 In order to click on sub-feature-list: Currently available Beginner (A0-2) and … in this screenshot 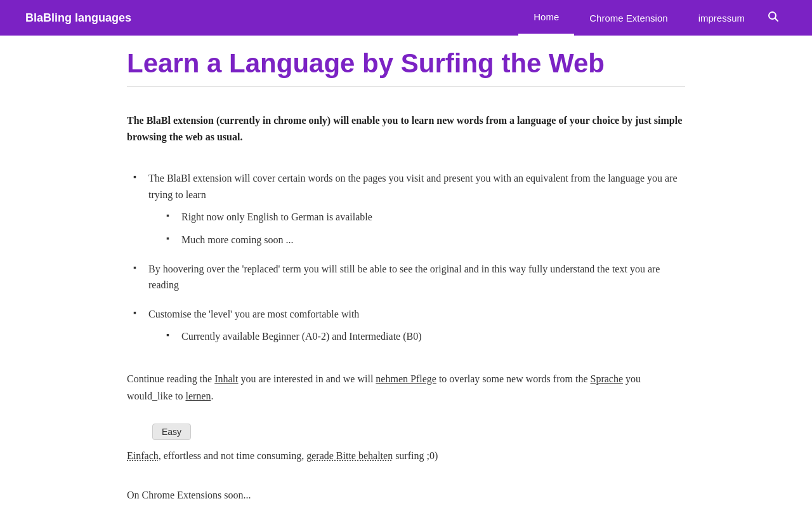, I will do `click(417, 337)`.